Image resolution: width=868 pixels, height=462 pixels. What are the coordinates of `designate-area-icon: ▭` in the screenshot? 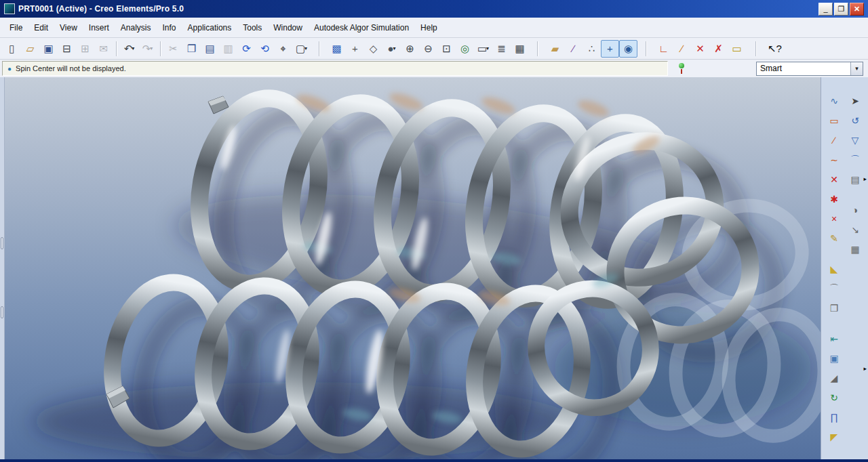 It's located at (736, 49).